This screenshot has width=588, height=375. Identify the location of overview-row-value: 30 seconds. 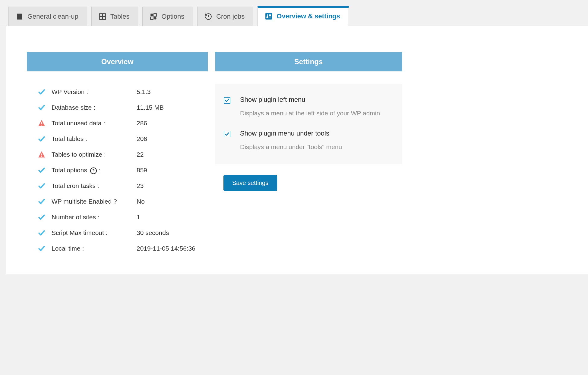
(172, 233).